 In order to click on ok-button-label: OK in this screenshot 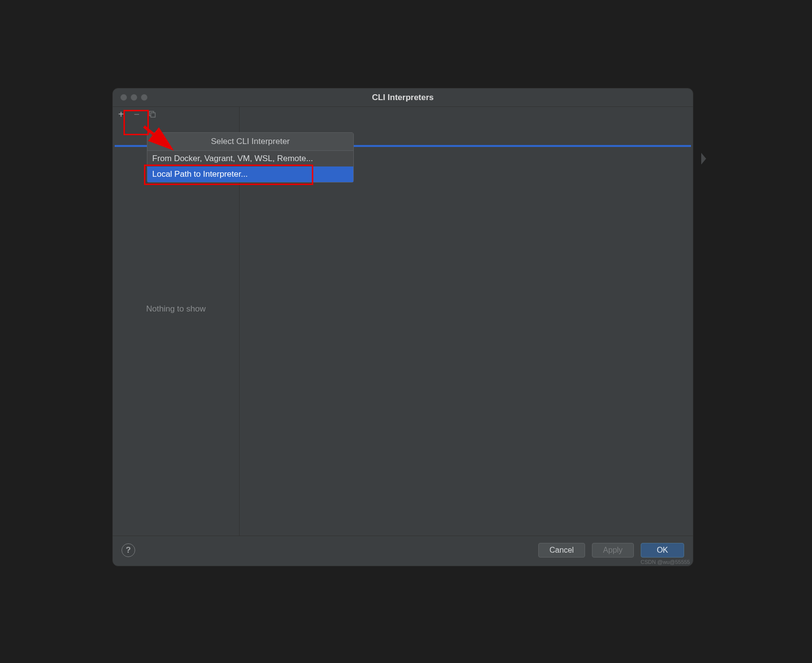, I will do `click(663, 550)`.